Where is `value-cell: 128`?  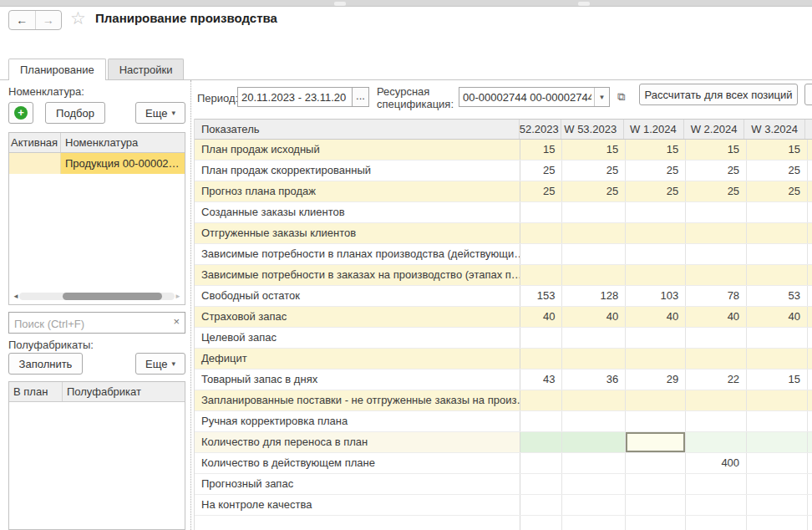
value-cell: 128 is located at coordinates (593, 296).